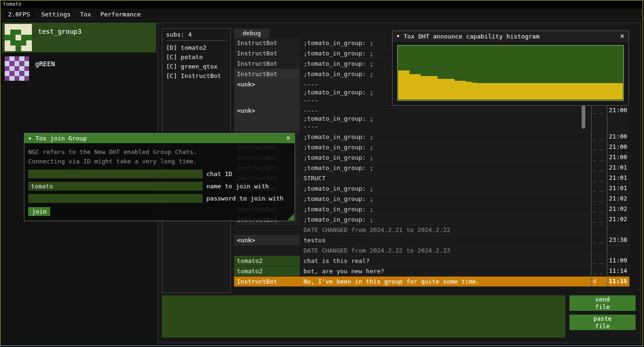  What do you see at coordinates (446, 118) in the screenshot?
I see `message-text: ----;tomato_in_group: ;----` at bounding box center [446, 118].